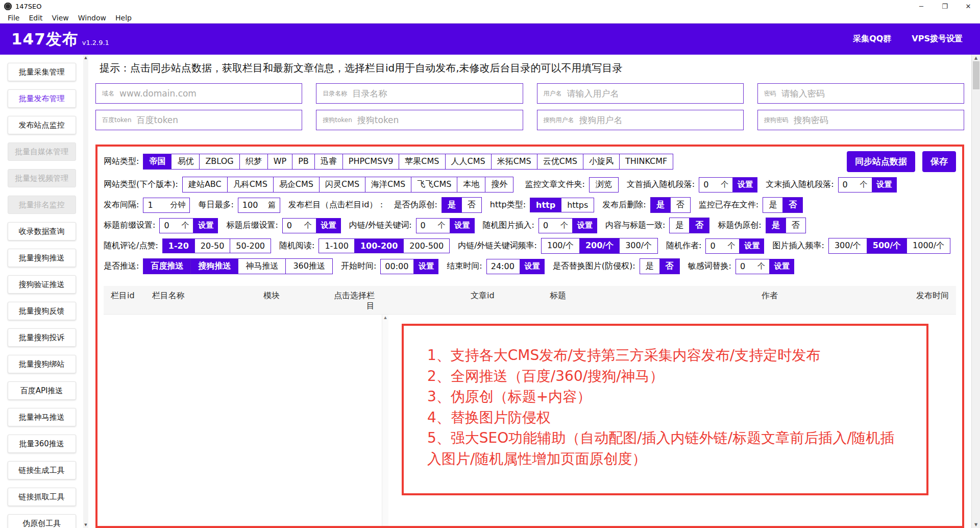  What do you see at coordinates (250, 246) in the screenshot?
I see `comments-option: 50-200` at bounding box center [250, 246].